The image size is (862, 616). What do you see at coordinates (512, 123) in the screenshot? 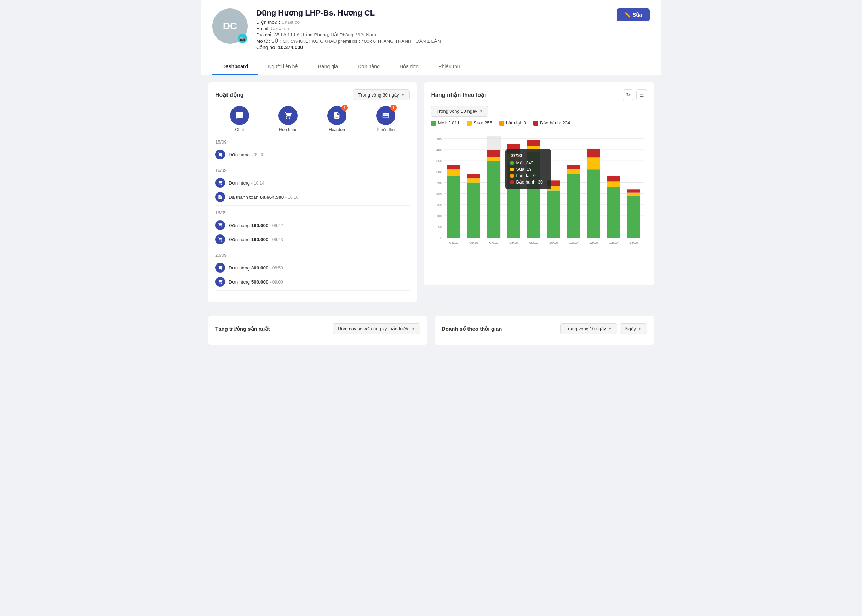
I see `legend-item: Làm lại: 0` at bounding box center [512, 123].